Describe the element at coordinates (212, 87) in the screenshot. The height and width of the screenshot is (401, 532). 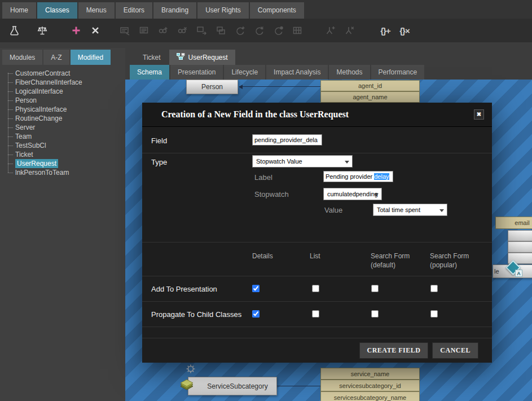
I see `diagram-class-person: Person` at that location.